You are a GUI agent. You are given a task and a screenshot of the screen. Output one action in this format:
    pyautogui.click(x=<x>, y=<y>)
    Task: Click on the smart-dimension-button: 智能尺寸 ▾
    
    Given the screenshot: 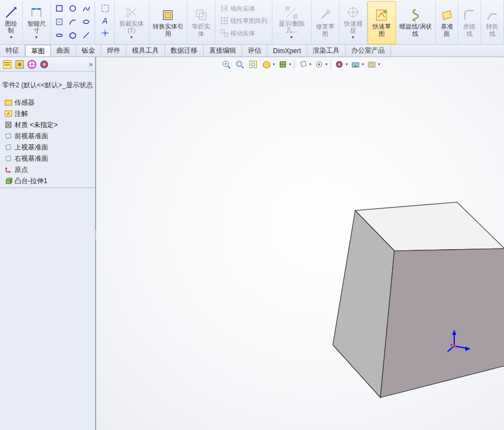 What is the action you would take?
    pyautogui.click(x=37, y=22)
    